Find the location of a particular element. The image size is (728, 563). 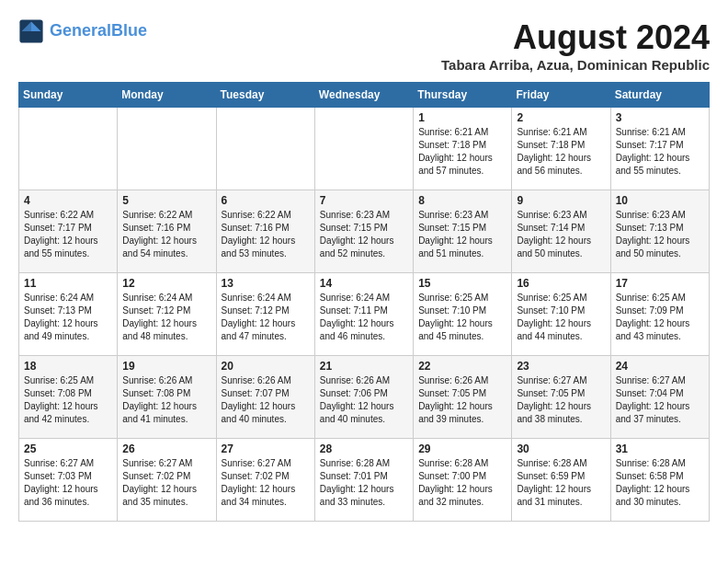

day-number: 7 is located at coordinates (364, 201).